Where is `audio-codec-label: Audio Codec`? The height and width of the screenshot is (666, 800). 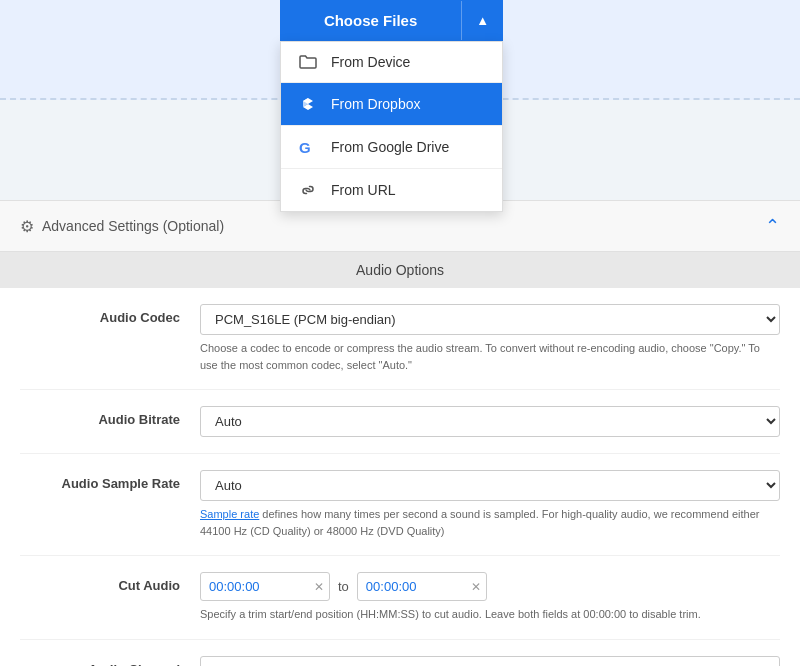
audio-codec-label: Audio Codec is located at coordinates (110, 314).